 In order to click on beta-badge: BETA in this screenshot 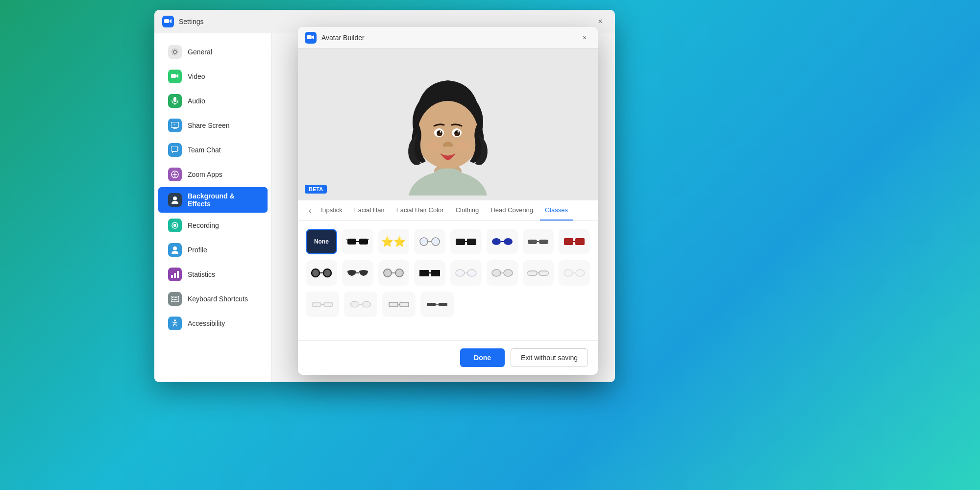, I will do `click(316, 189)`.